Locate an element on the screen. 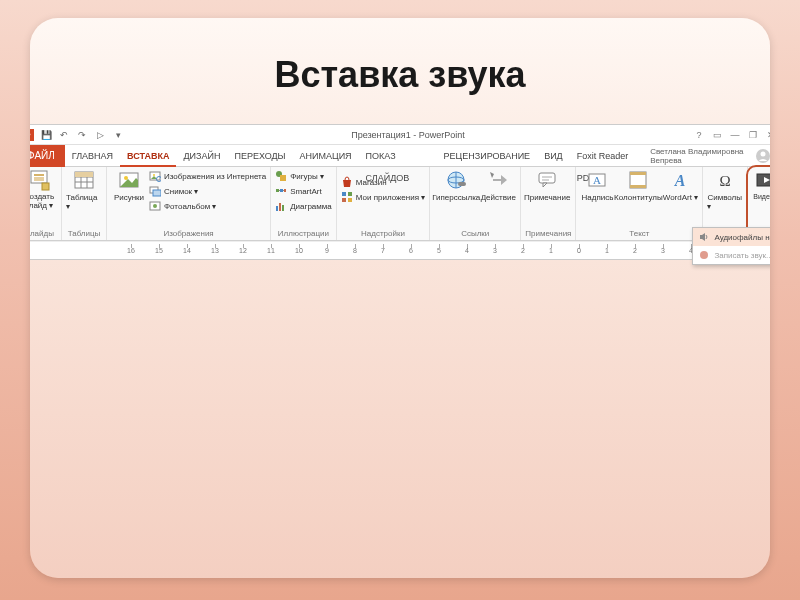 The image size is (800, 600). audio-record-label: Записать звук... is located at coordinates (742, 256).